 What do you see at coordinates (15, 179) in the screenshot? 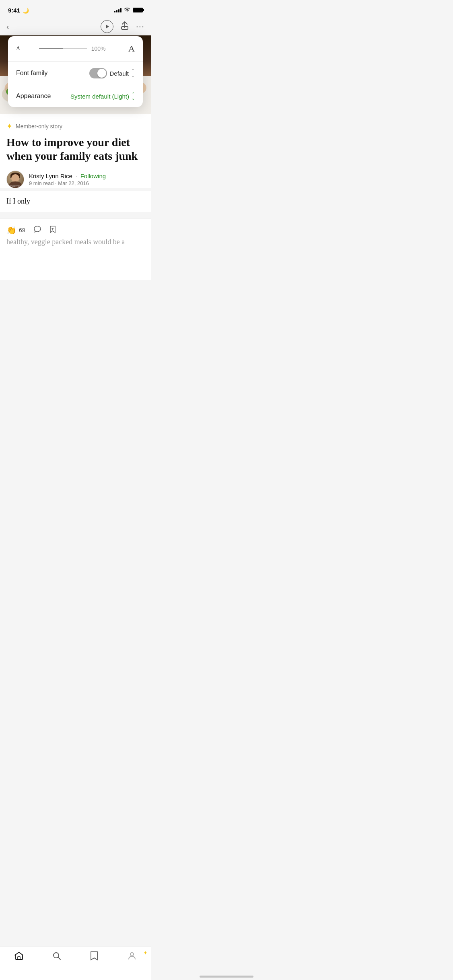
I see `avatar-image: Paulyvtte` at bounding box center [15, 179].